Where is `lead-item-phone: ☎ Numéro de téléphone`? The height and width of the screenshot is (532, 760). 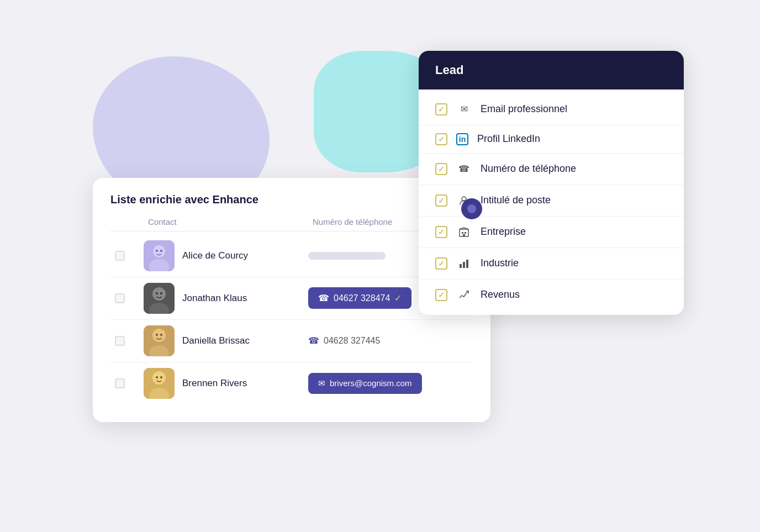
lead-item-phone: ☎ Numéro de téléphone is located at coordinates (551, 169).